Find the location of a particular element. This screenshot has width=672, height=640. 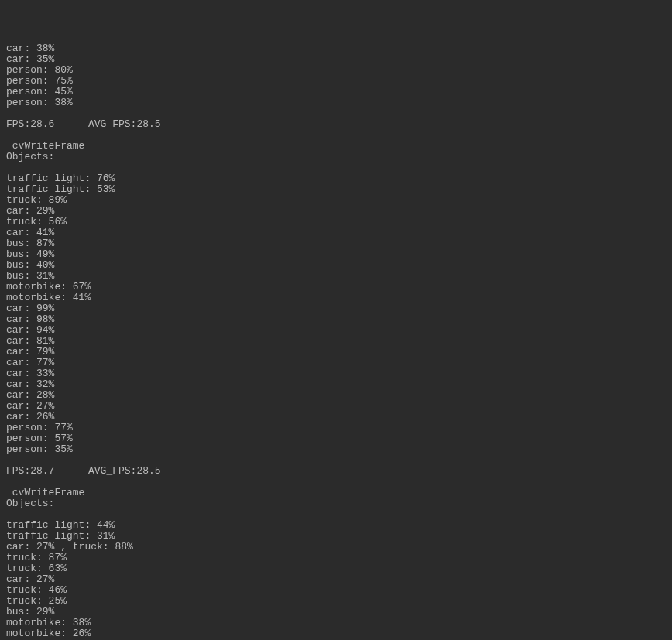

detection-line: truck: 56% is located at coordinates (336, 222).